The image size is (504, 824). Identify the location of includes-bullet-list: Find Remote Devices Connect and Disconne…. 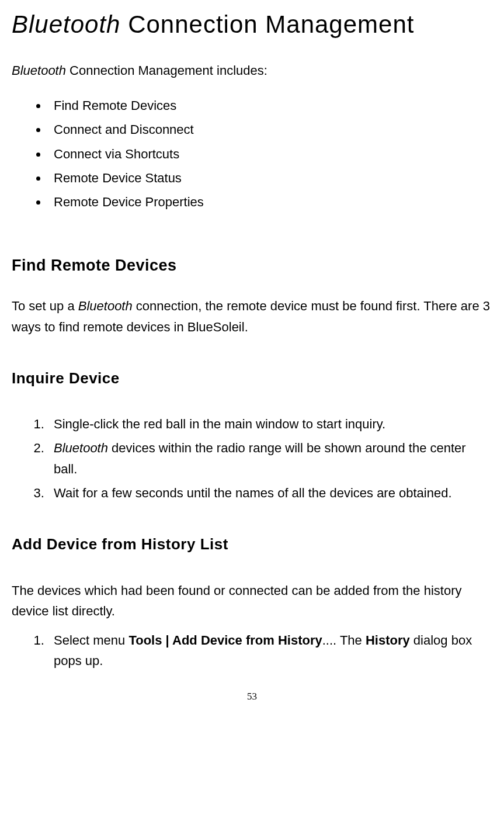
(252, 154).